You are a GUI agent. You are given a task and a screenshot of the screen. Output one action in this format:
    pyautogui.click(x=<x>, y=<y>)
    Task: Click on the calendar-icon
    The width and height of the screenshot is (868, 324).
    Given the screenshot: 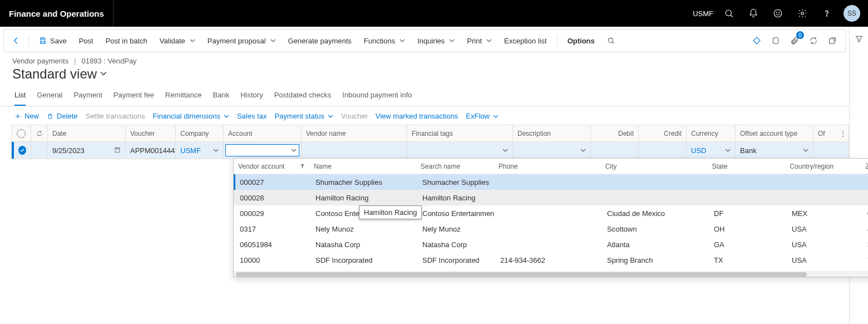 What is the action you would take?
    pyautogui.click(x=117, y=150)
    